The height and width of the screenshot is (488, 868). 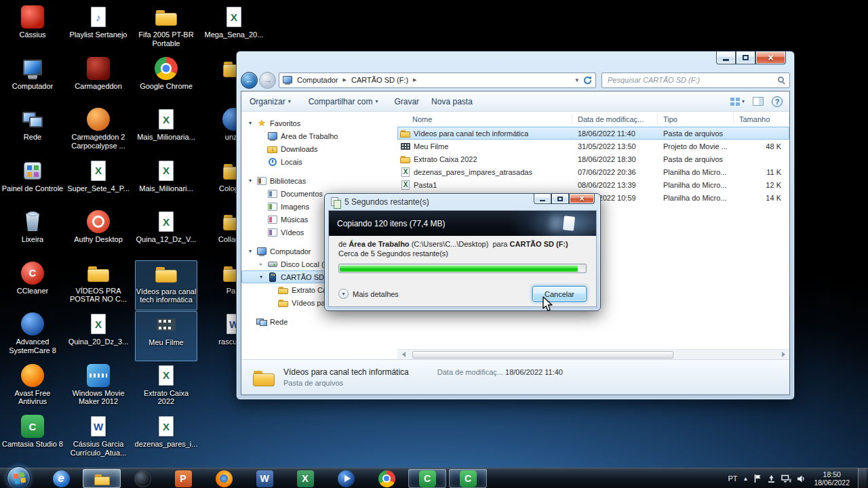 What do you see at coordinates (762, 119) in the screenshot?
I see `column-header-tamanho: Tamanho` at bounding box center [762, 119].